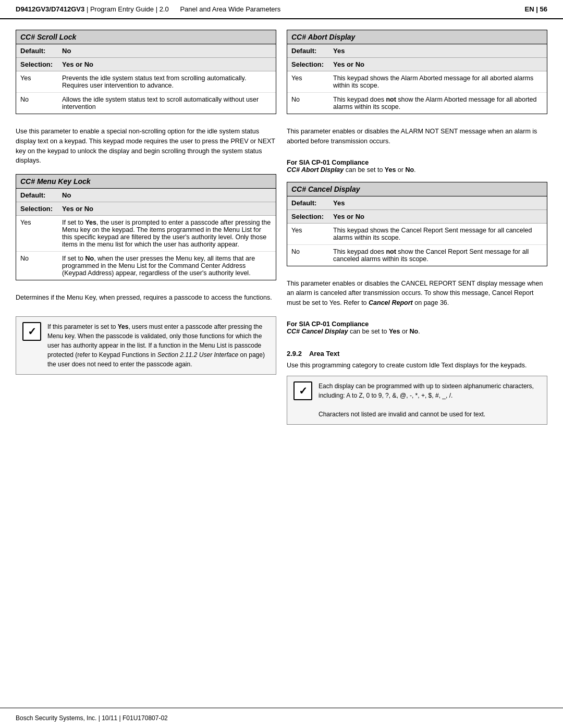 Image resolution: width=563 pixels, height=728 pixels. I want to click on header-page: 56, so click(544, 9).